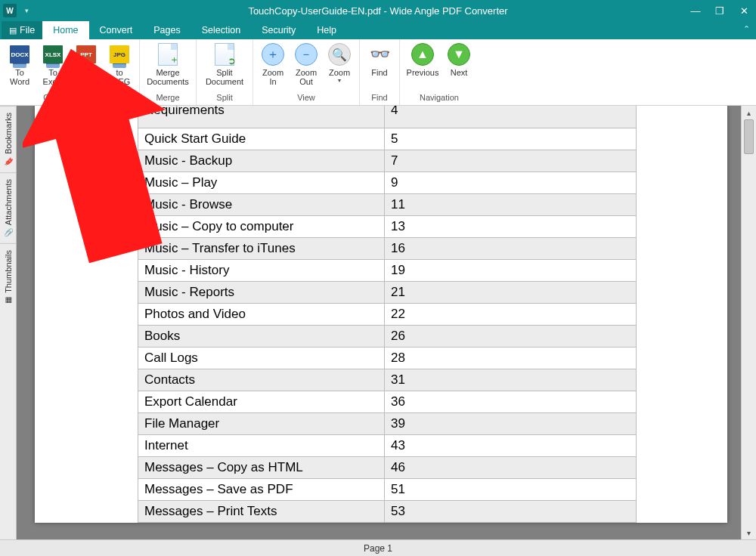 The height and width of the screenshot is (556, 756). Describe the element at coordinates (387, 490) in the screenshot. I see `table-row: Messages – Save as PDF51` at that location.